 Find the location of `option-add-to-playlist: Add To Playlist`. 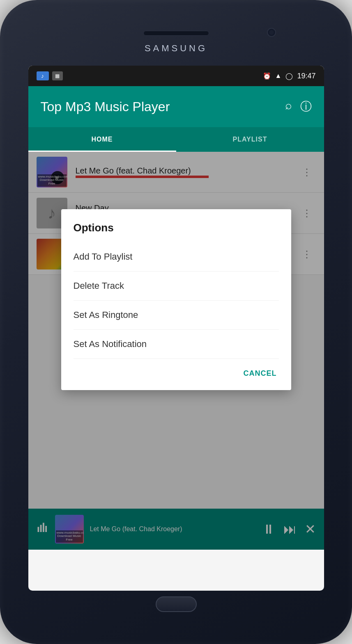

option-add-to-playlist: Add To Playlist is located at coordinates (176, 257).